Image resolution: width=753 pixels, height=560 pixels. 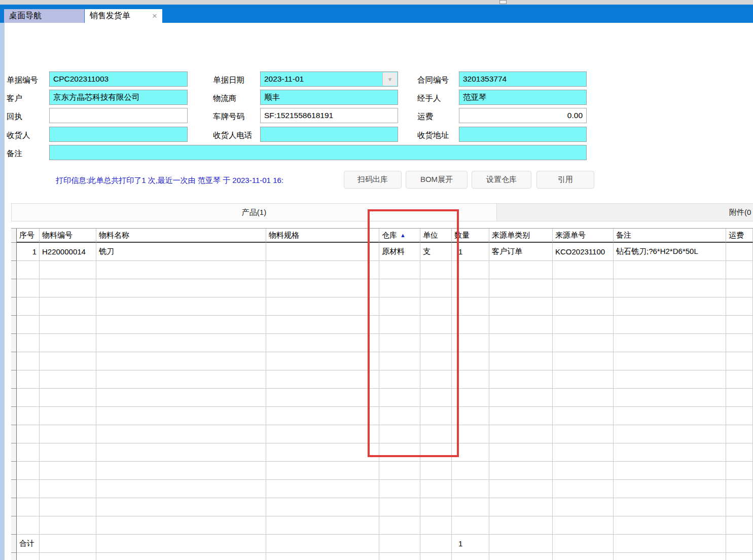 I want to click on column-header-note: 备注, so click(x=670, y=236).